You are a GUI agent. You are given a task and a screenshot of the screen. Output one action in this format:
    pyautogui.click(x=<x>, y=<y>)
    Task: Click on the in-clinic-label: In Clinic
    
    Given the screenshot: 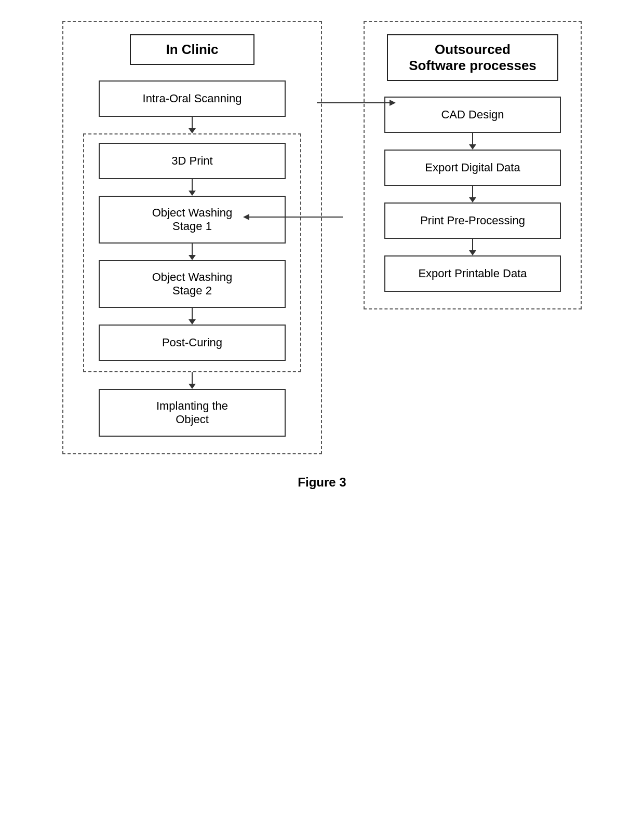 What is the action you would take?
    pyautogui.click(x=192, y=49)
    